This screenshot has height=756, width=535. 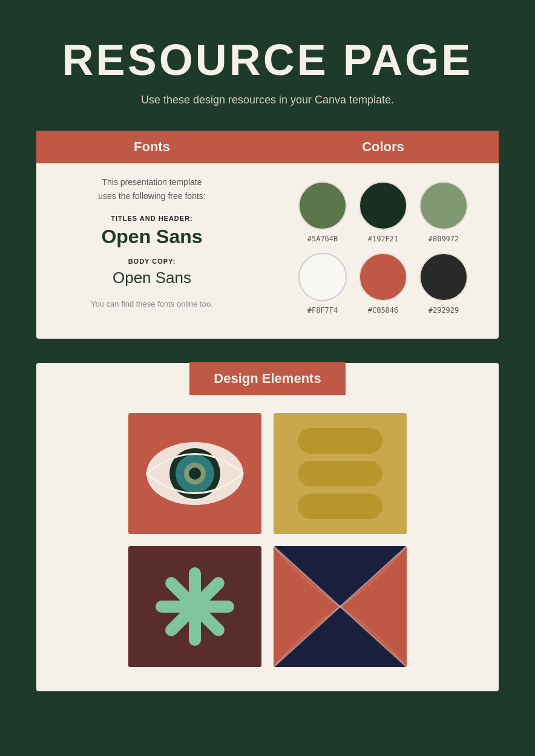 What do you see at coordinates (195, 474) in the screenshot?
I see `eye-svg` at bounding box center [195, 474].